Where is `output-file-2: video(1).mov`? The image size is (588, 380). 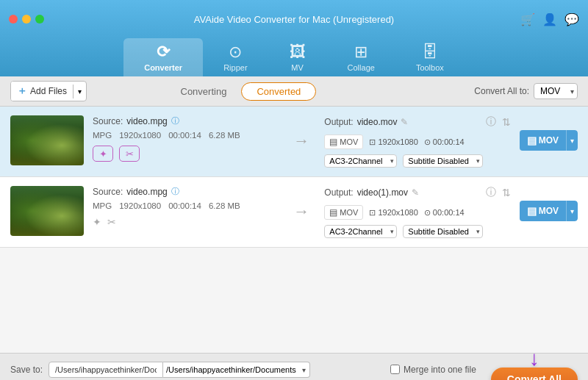 output-file-2: video(1).mov is located at coordinates (382, 193).